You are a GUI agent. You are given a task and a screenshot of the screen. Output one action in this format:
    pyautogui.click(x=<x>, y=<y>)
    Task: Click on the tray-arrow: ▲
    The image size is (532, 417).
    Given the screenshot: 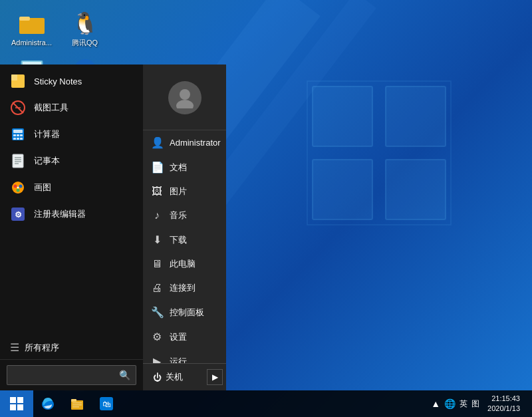 What is the action you would take?
    pyautogui.click(x=436, y=404)
    